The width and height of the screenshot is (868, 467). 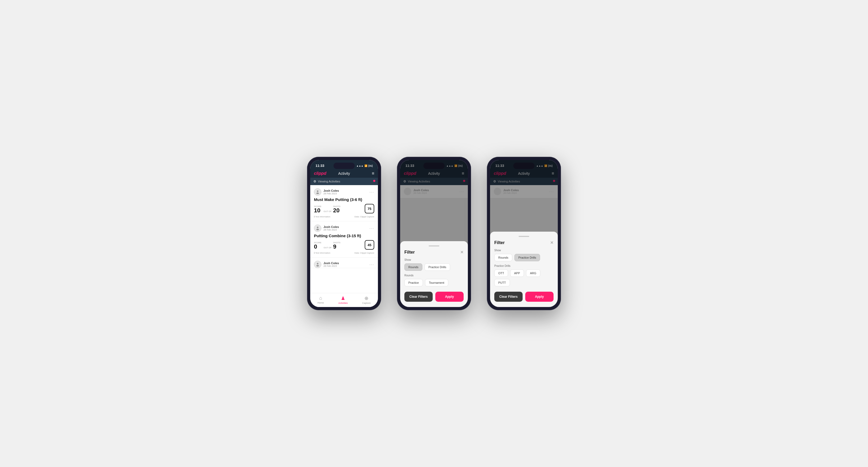 What do you see at coordinates (344, 234) in the screenshot?
I see `phone-frame-1: 11:33 ▲▲▲ 📶 [31] clippd Activity ≡ ⚙ Vie…` at bounding box center [344, 234].